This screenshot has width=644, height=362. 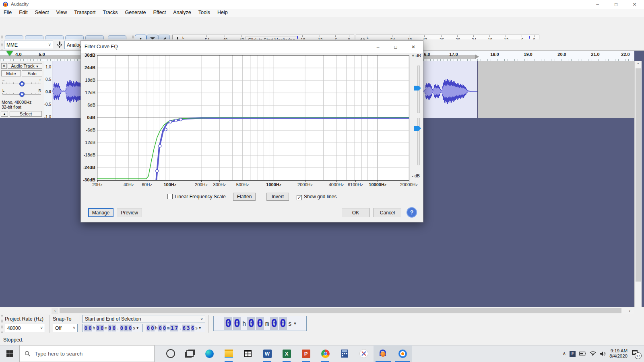 I want to click on lower-db-range-slider, so click(x=419, y=142).